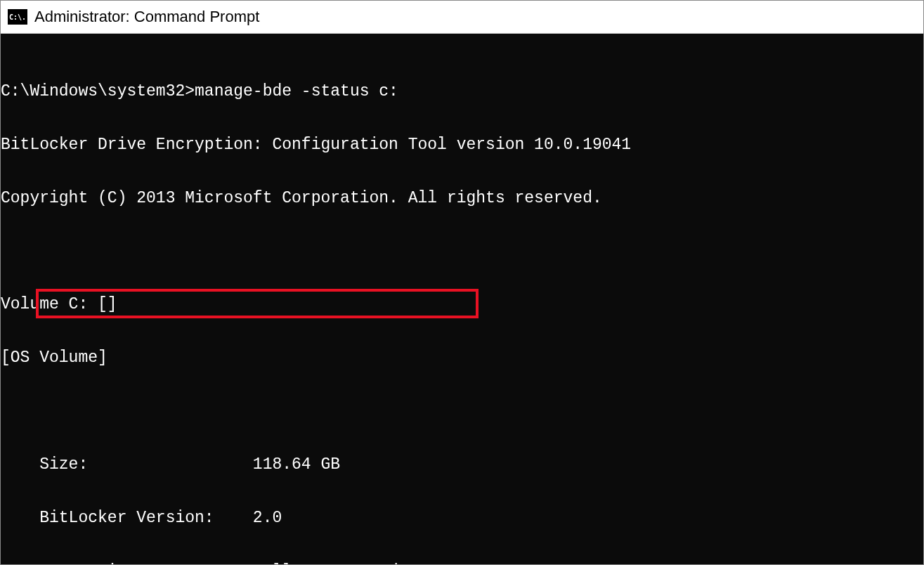 The width and height of the screenshot is (924, 565). I want to click on bl-version-value: 2.0, so click(267, 518).